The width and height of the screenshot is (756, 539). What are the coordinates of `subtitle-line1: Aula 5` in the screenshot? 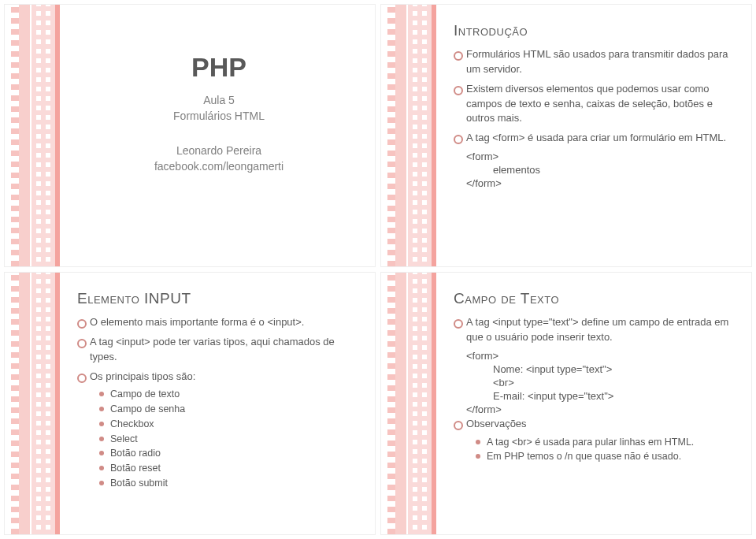 It's located at (219, 100).